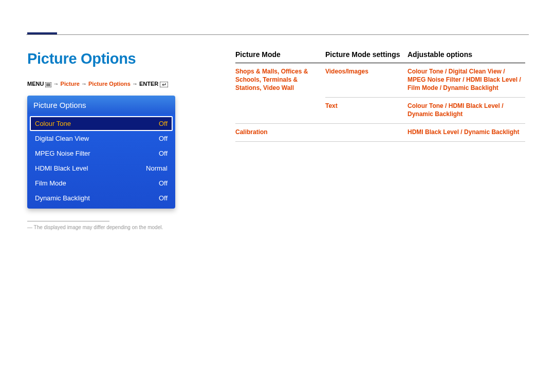  What do you see at coordinates (57, 84) in the screenshot?
I see `breadcrumb-arrow-1: →` at bounding box center [57, 84].